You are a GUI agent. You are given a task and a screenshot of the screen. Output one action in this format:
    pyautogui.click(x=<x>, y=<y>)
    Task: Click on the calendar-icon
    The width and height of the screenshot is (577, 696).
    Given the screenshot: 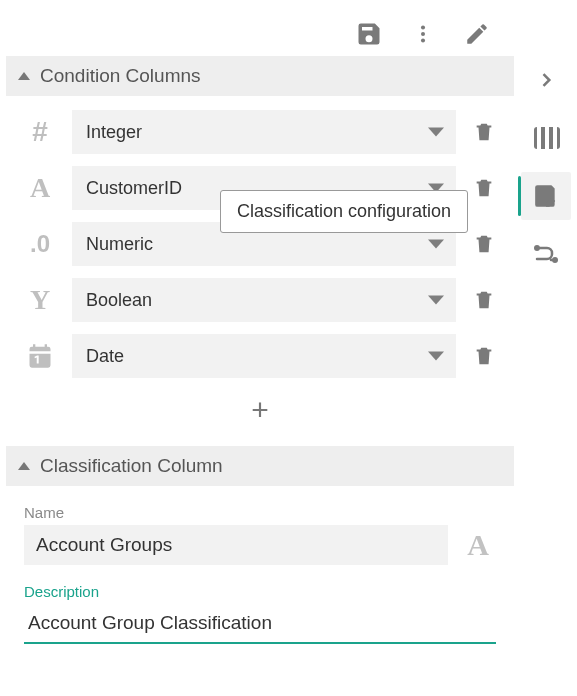 What is the action you would take?
    pyautogui.click(x=40, y=356)
    